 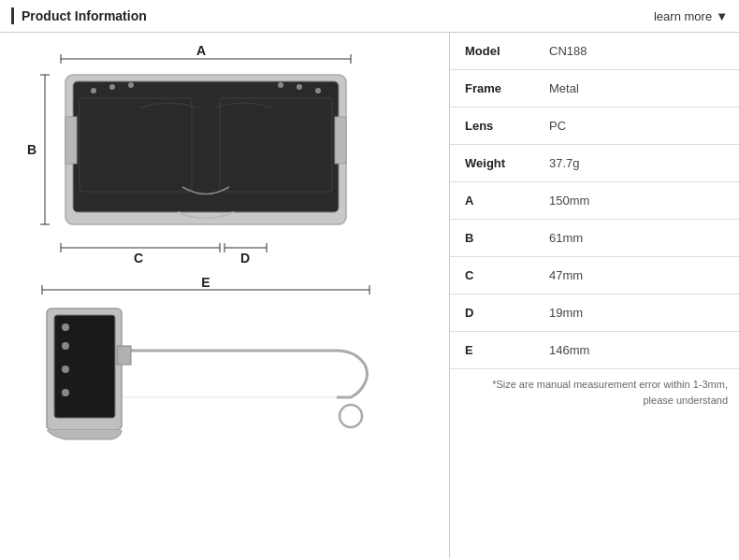 What do you see at coordinates (636, 164) in the screenshot?
I see `spec-value: 37.7g` at bounding box center [636, 164].